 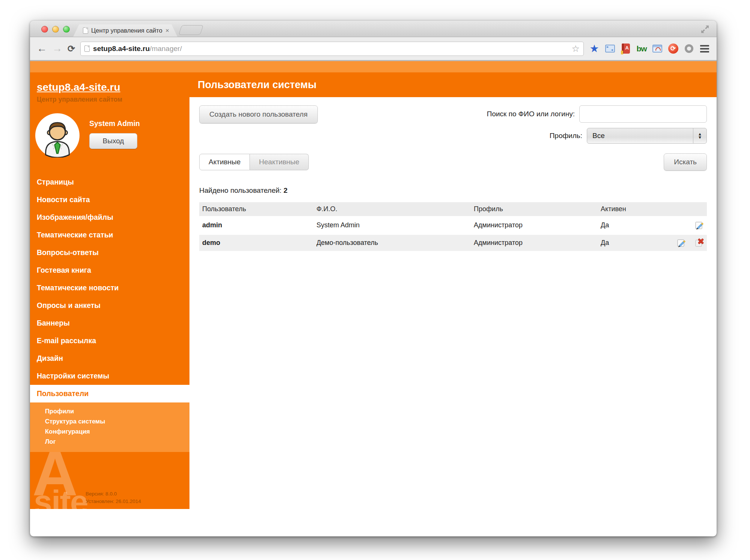 I want to click on column-header-user: Пользователь, so click(x=256, y=209).